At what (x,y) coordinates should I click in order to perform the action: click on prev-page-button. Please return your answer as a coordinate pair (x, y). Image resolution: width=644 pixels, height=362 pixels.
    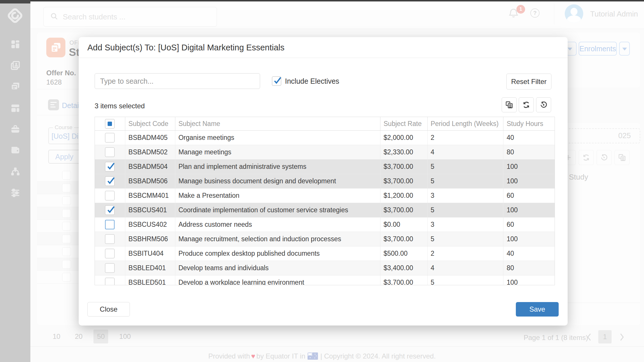
    Looking at the image, I should click on (589, 337).